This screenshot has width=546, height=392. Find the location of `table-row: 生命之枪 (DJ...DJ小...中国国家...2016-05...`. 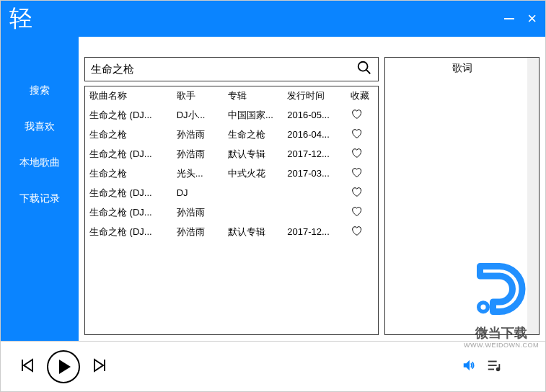

table-row: 生命之枪 (DJ...DJ小...中国国家...2016-05... is located at coordinates (232, 115).